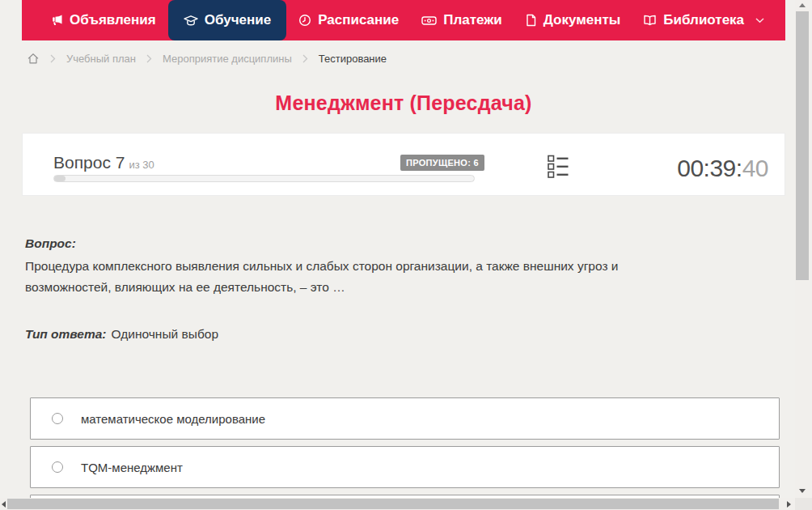 This screenshot has width=812, height=510. Describe the element at coordinates (60, 178) in the screenshot. I see `progress-bar-fill` at that location.